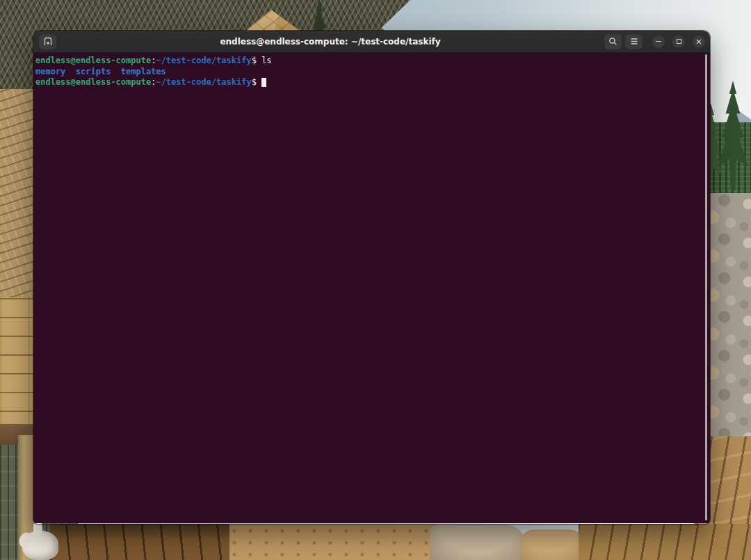 The width and height of the screenshot is (751, 560). What do you see at coordinates (93, 72) in the screenshot?
I see `directory-entry: scripts` at bounding box center [93, 72].